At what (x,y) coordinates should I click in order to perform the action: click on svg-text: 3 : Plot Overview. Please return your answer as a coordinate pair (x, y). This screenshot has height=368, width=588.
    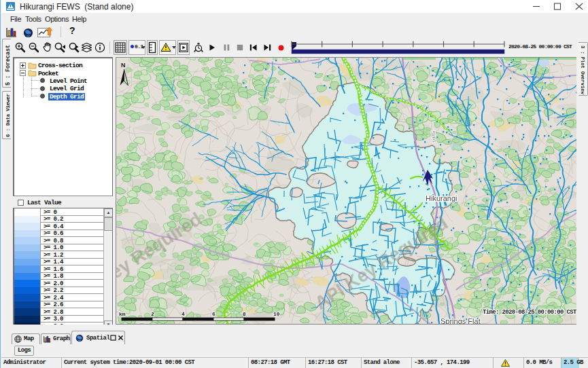
    Looking at the image, I should click on (583, 70).